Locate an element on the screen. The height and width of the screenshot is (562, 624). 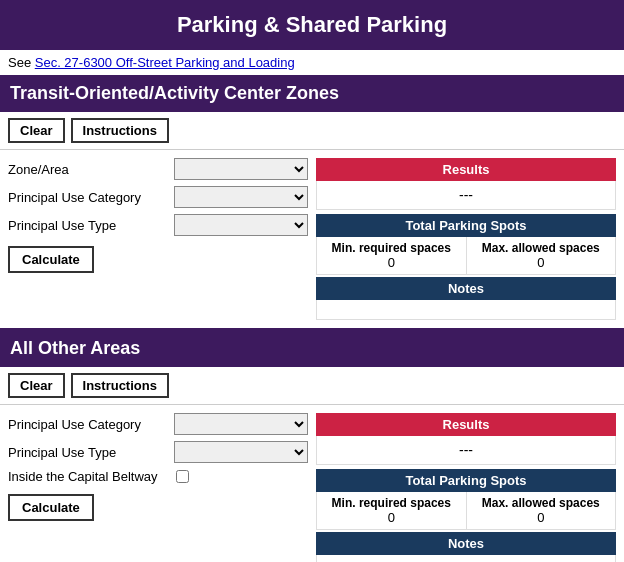
put1-select is located at coordinates (241, 225).